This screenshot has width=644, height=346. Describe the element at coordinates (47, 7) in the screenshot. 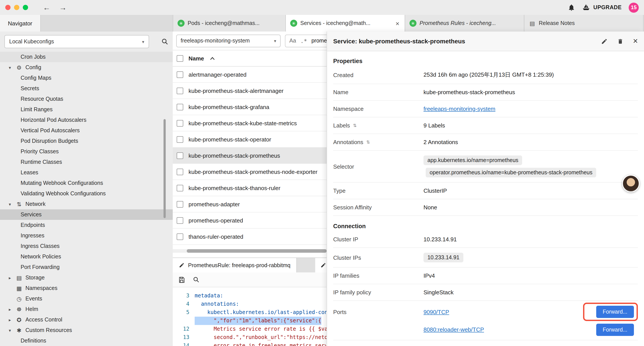

I see `back-icon: ←` at that location.